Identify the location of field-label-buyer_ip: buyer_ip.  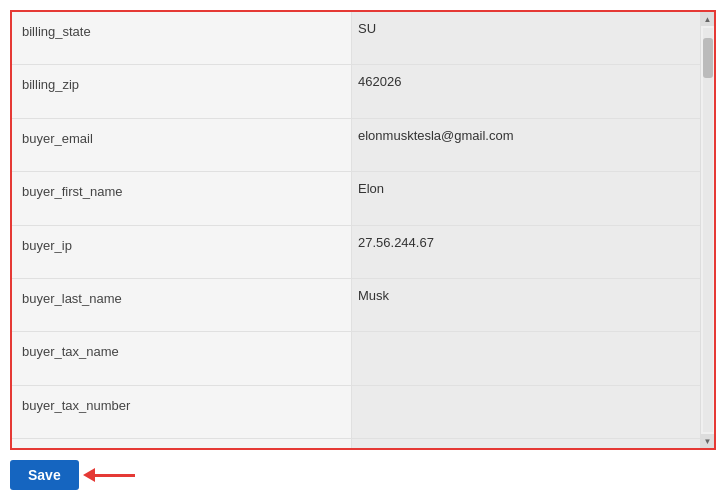
(182, 252).